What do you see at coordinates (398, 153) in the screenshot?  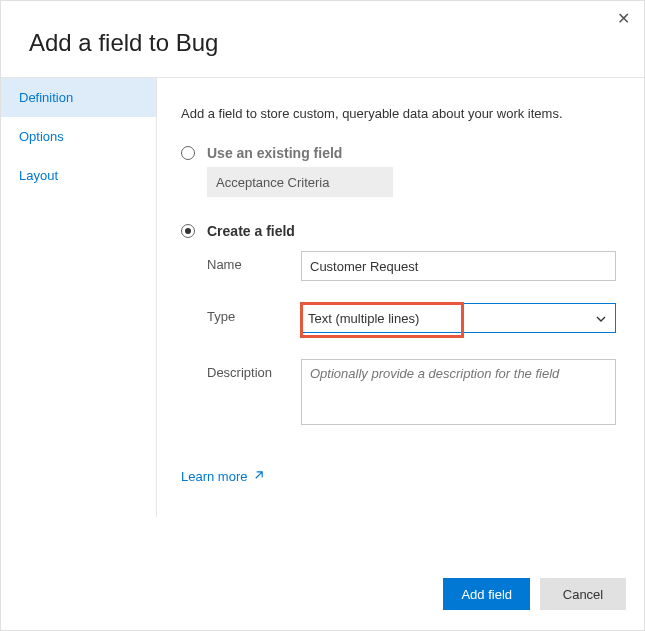 I see `option-existing-row: Use an existing field` at bounding box center [398, 153].